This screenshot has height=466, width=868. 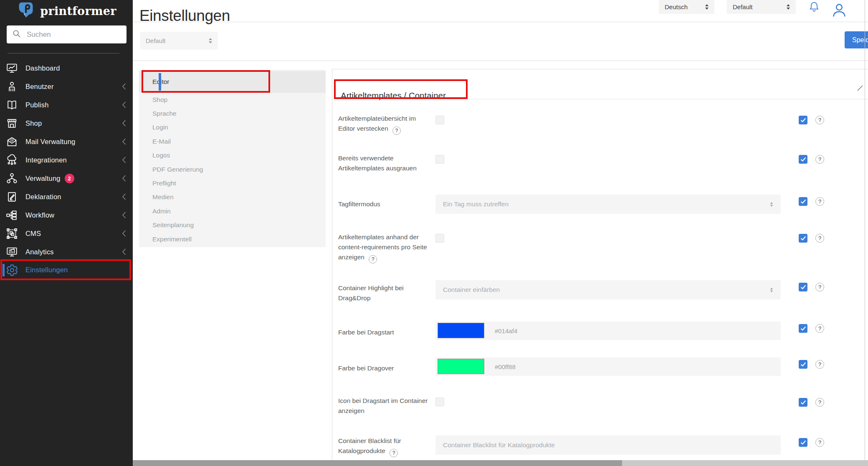 I want to click on tab-logos: Logos, so click(x=232, y=155).